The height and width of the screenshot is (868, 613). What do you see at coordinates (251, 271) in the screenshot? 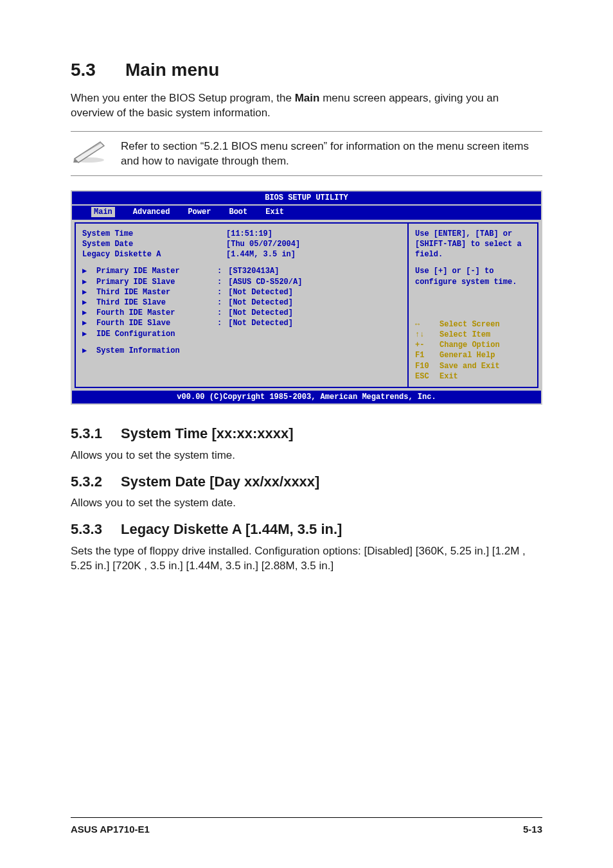
I see `field-value: [ST320413A]` at bounding box center [251, 271].